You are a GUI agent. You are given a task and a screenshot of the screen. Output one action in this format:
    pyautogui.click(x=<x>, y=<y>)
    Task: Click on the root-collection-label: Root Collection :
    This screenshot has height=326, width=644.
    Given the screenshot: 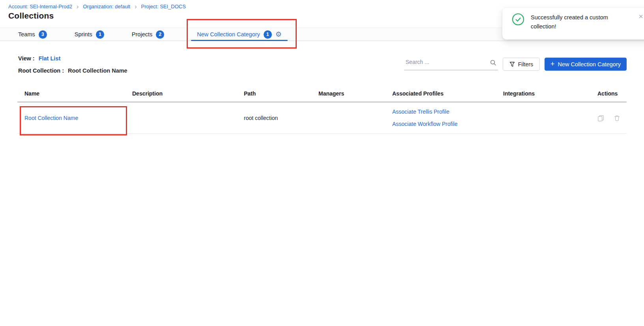 What is the action you would take?
    pyautogui.click(x=41, y=71)
    